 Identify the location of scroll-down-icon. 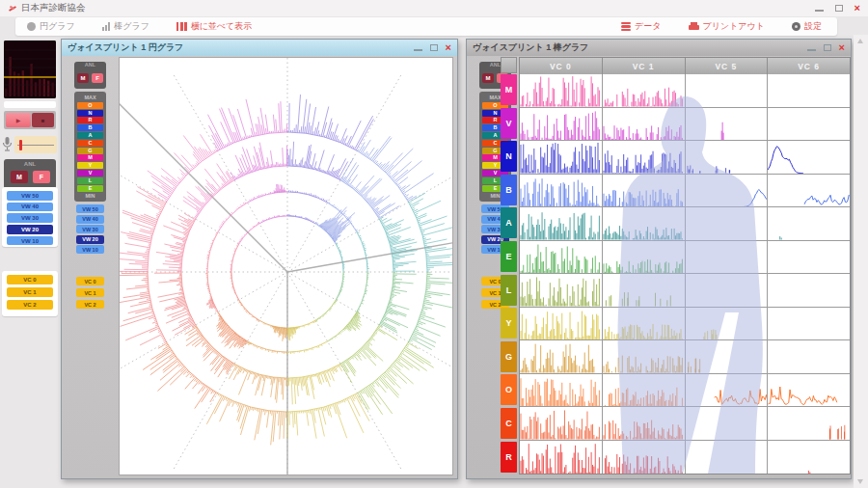
(860, 482).